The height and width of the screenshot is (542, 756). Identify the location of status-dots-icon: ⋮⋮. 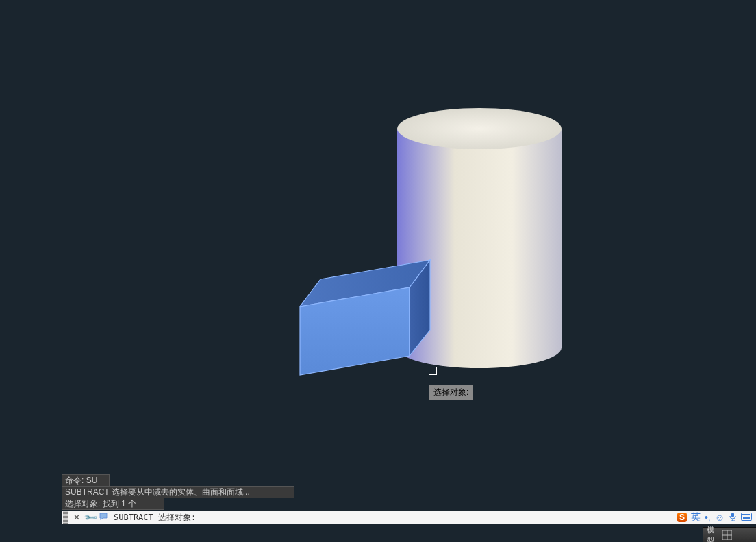
(746, 535).